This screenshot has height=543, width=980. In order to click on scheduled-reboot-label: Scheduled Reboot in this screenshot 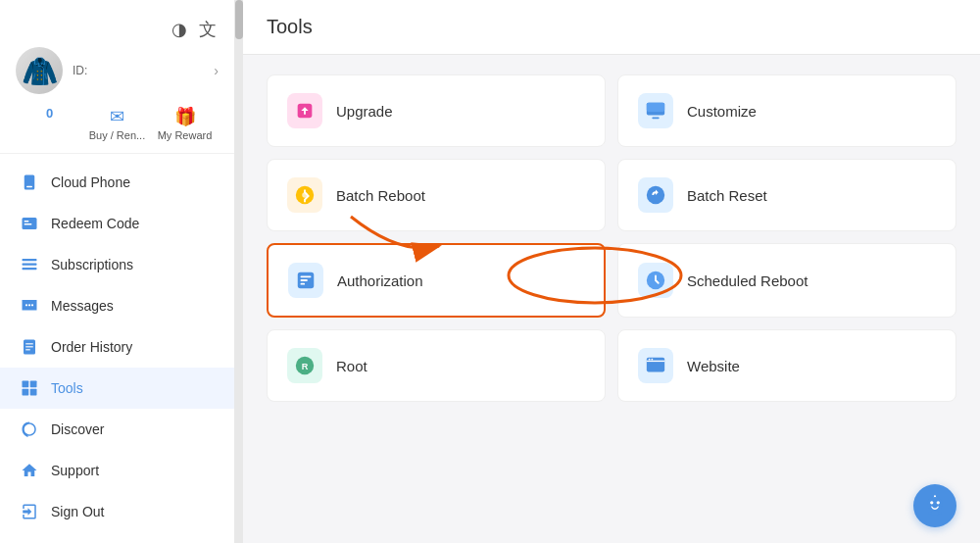, I will do `click(747, 280)`.